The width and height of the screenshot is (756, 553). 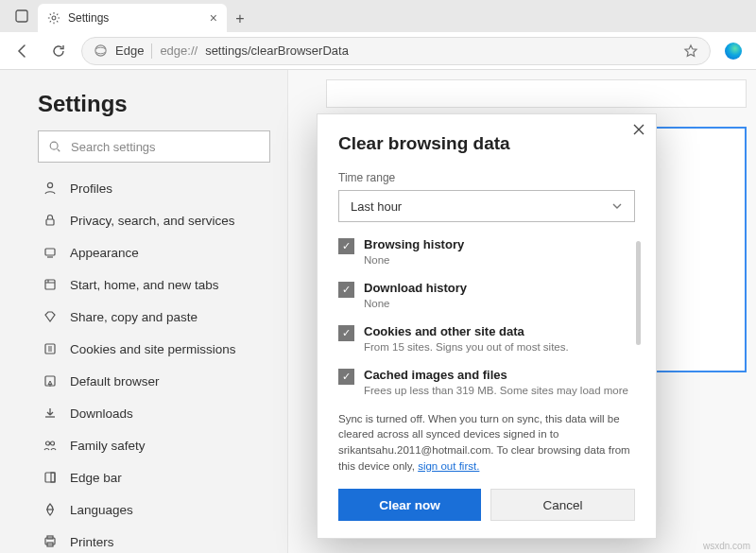 I want to click on sidebar-item: Appearance, so click(x=154, y=252).